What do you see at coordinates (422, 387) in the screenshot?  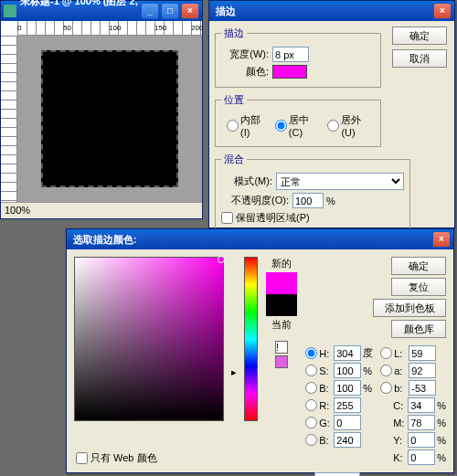 I see `lab-b-input` at bounding box center [422, 387].